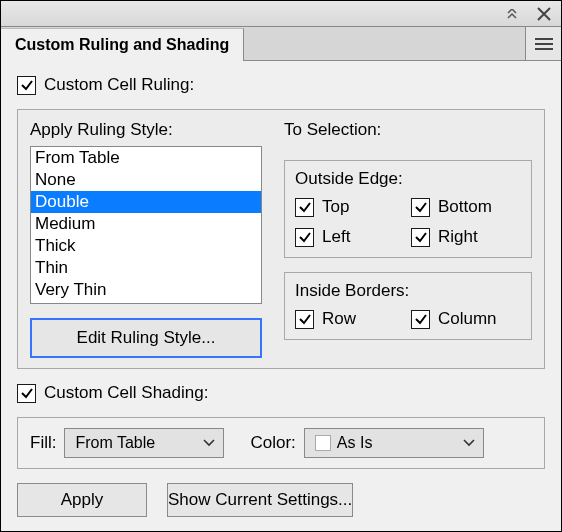 This screenshot has height=532, width=562. I want to click on shading-box: Fill: From Table Color: As Is, so click(281, 443).